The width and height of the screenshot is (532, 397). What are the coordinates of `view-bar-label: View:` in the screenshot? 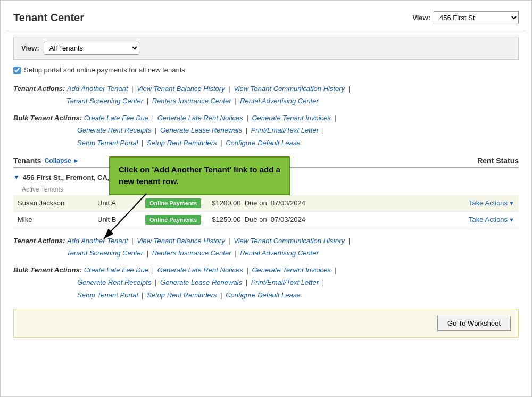 It's located at (30, 48).